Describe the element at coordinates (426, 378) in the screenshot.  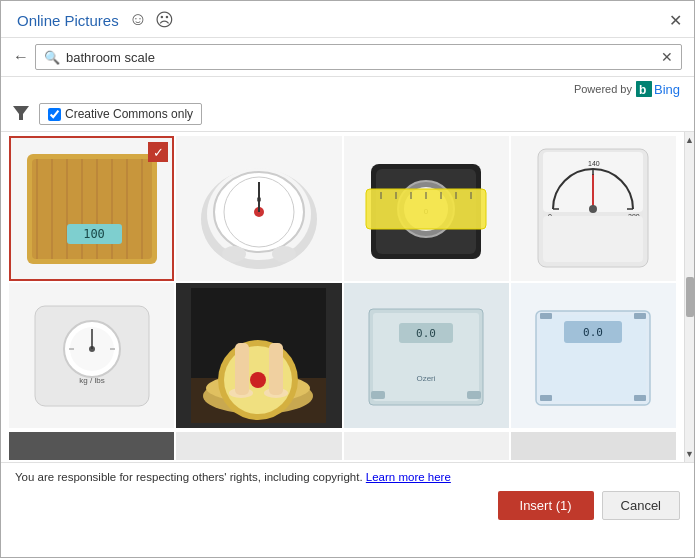
I see `svg-text: Ozeri` at that location.